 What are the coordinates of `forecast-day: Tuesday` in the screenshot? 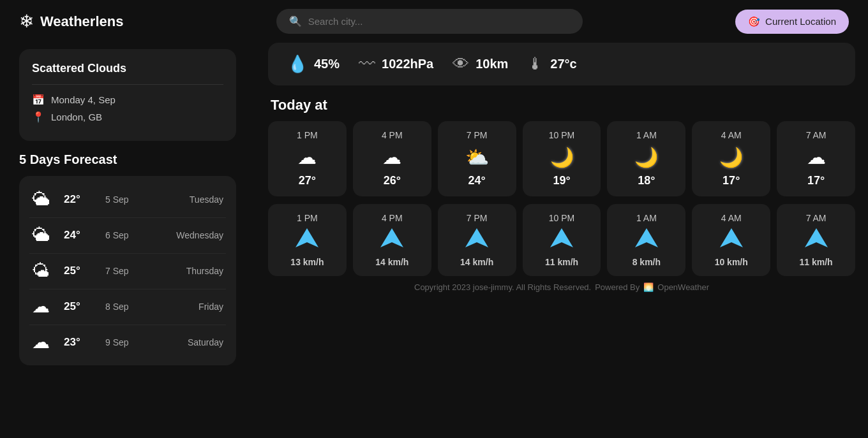 It's located at (207, 200).